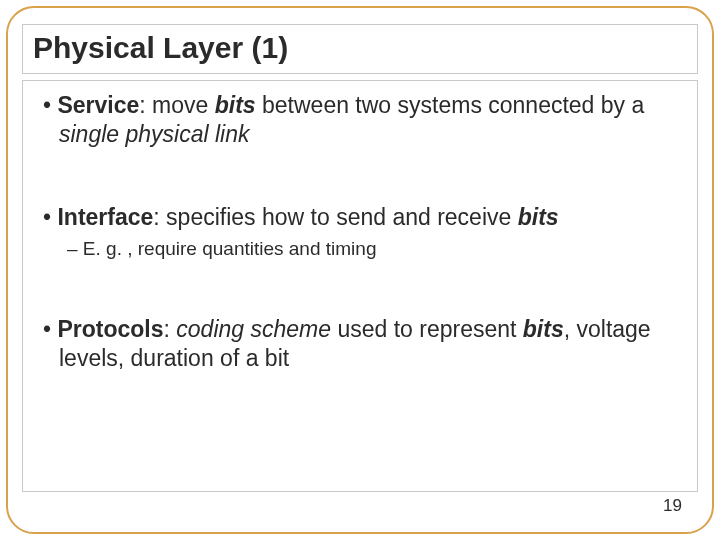  What do you see at coordinates (254, 329) in the screenshot?
I see `protocols-scheme: coding scheme` at bounding box center [254, 329].